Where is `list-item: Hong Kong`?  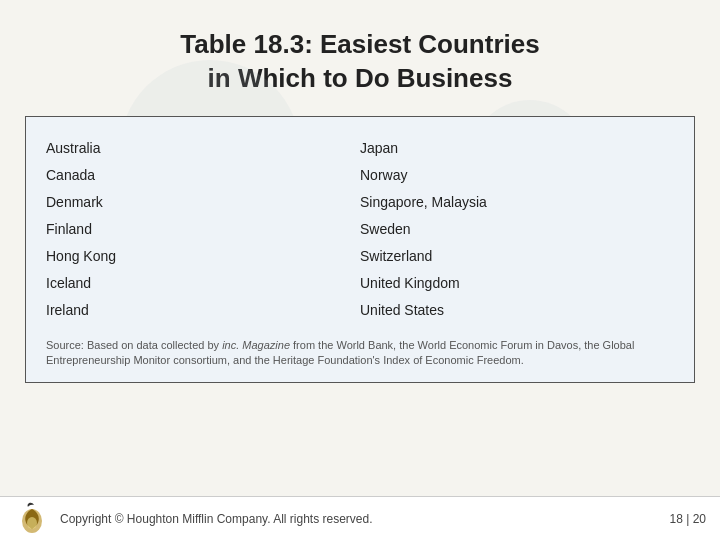
list-item: Hong Kong is located at coordinates (203, 256).